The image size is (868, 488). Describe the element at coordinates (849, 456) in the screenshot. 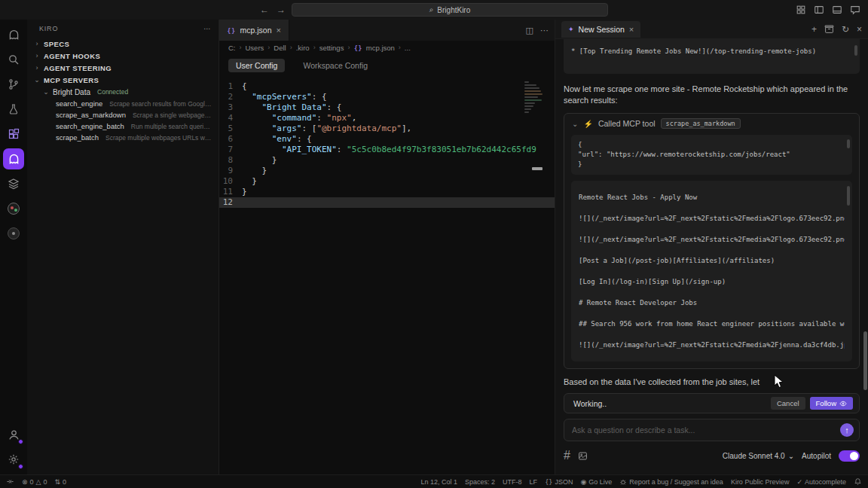

I see `autopilot-toggle` at that location.